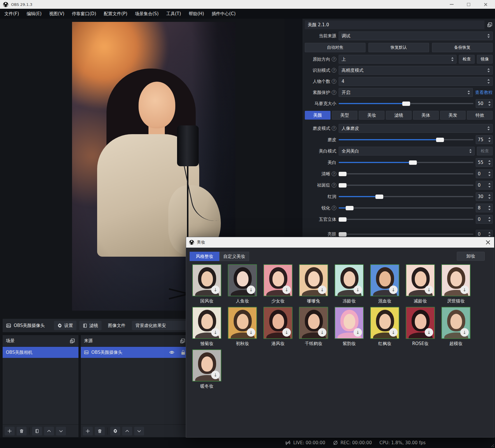  What do you see at coordinates (278, 284) in the screenshot?
I see `makeup-style: 少女妆` at bounding box center [278, 284].